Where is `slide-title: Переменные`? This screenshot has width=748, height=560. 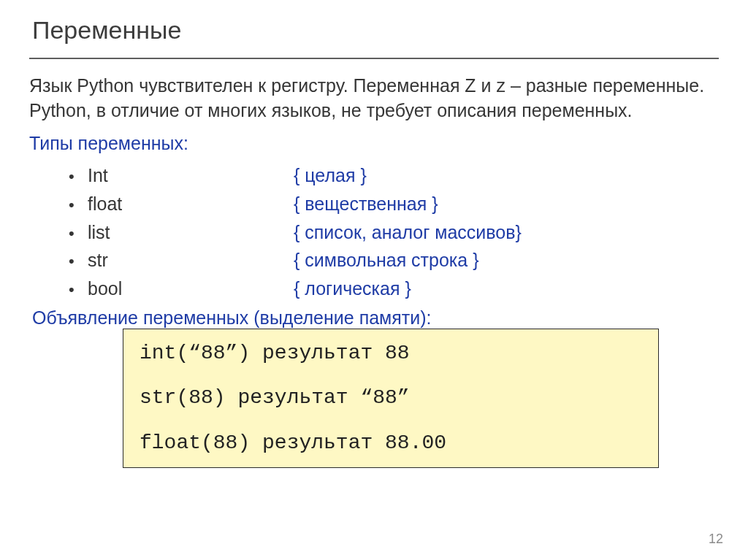 slide-title: Переменные is located at coordinates (375, 31).